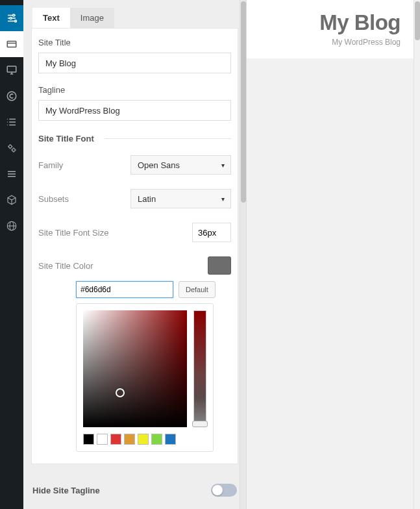 This screenshot has width=420, height=509. I want to click on globe-icon, so click(12, 226).